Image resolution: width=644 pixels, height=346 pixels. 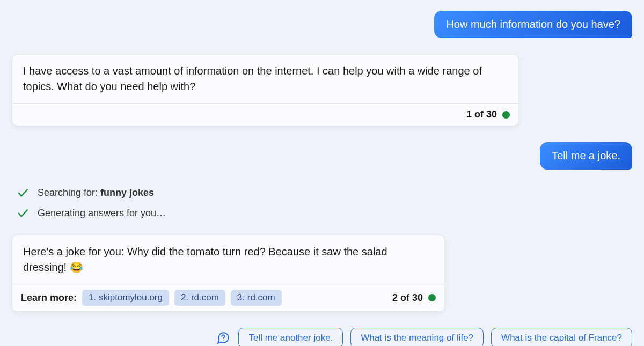 What do you see at coordinates (205, 260) in the screenshot?
I see `bot-message-text: Here's a joke for you: Why did the tomat…` at bounding box center [205, 260].